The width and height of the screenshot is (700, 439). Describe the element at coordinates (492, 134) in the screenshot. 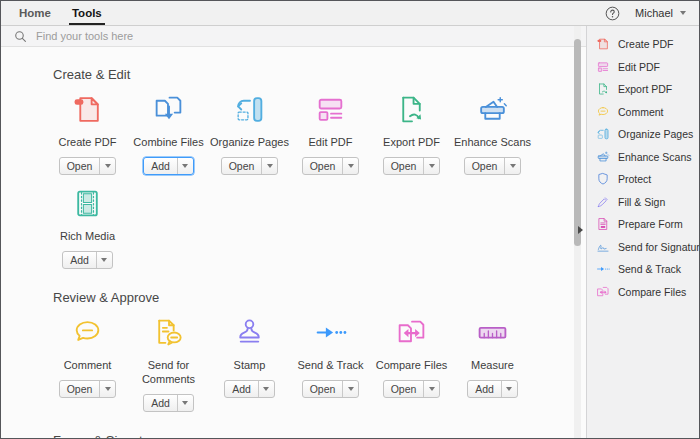

I see `tool-card-enhance-scans: Enhance Scans Open` at that location.